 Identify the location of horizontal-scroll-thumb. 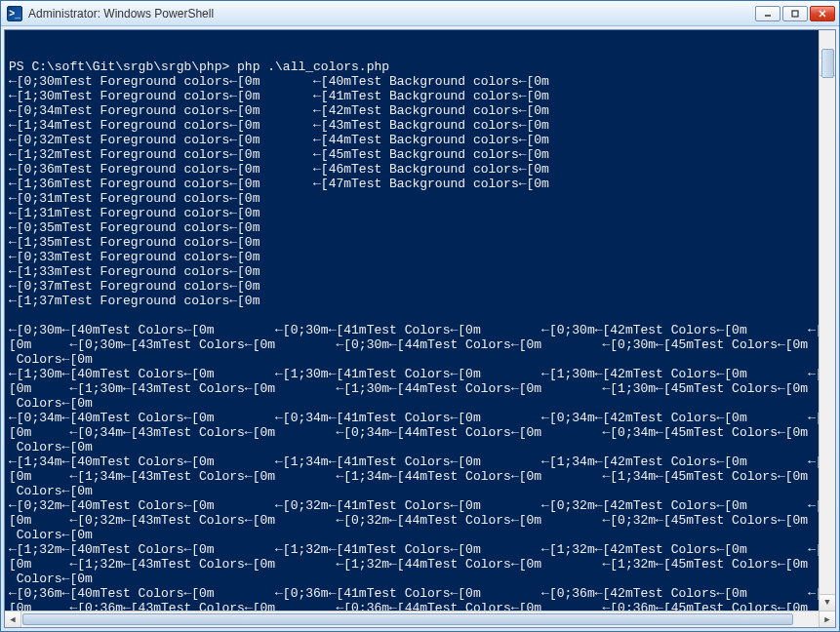
(408, 619).